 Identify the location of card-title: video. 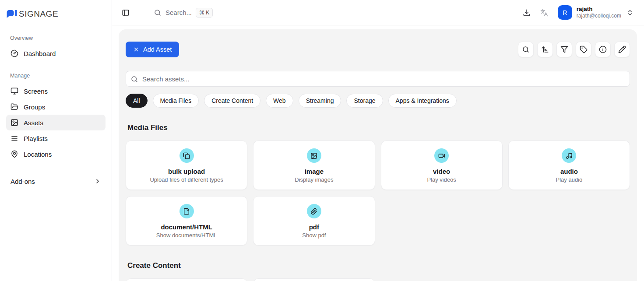
(442, 172).